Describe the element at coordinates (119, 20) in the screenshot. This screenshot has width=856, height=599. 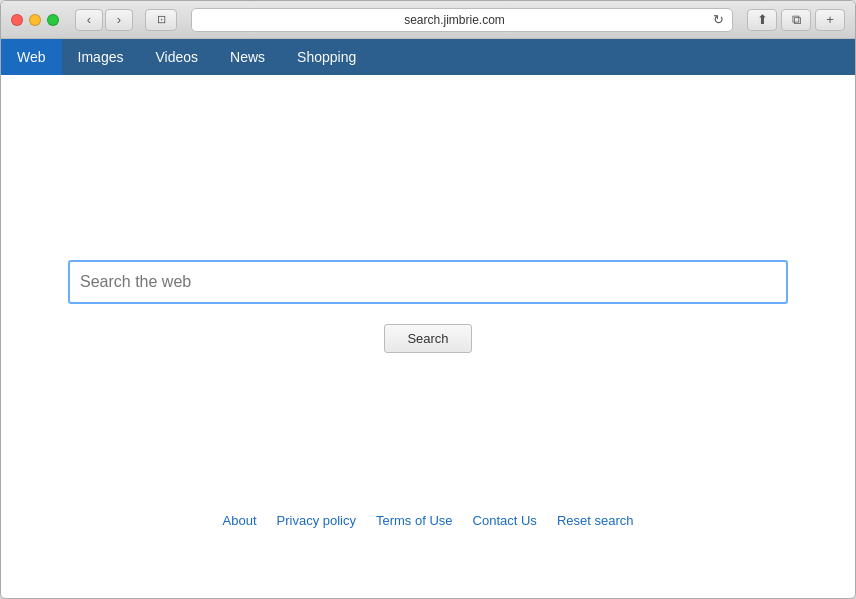
I see `forward-button: ›` at that location.